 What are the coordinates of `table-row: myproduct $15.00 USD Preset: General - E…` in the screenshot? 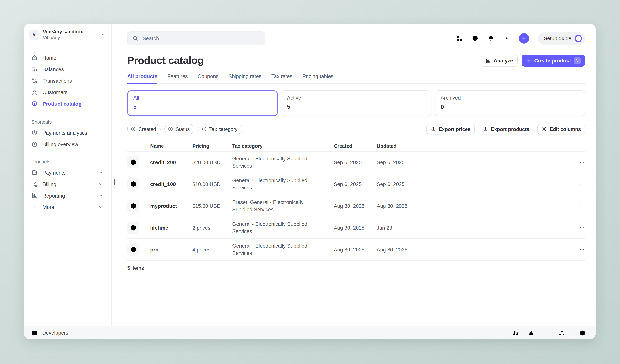 It's located at (356, 206).